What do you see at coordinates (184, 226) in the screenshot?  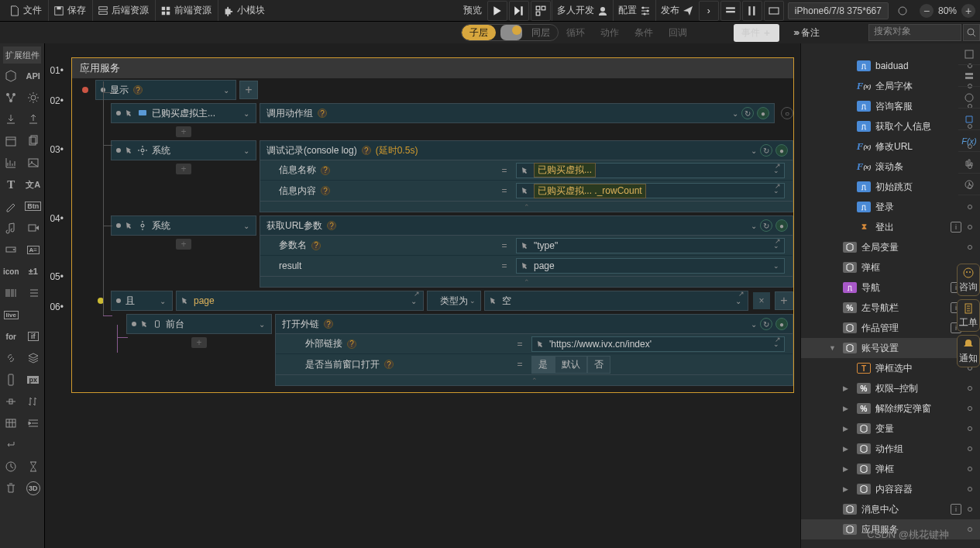 I see `node-system-2: 系统⌄` at bounding box center [184, 226].